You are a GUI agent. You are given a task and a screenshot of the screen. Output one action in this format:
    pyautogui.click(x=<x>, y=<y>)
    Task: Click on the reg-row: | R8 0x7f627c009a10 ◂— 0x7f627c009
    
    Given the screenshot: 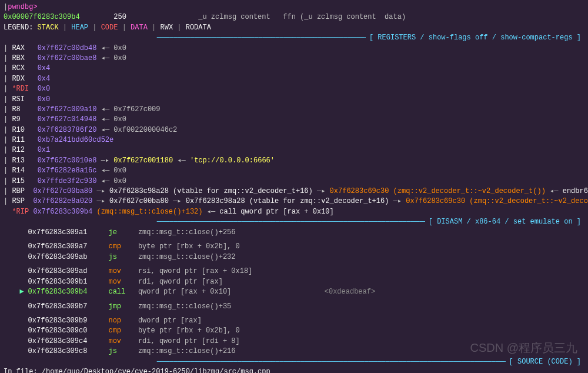 What is the action you would take?
    pyautogui.click(x=294, y=109)
    